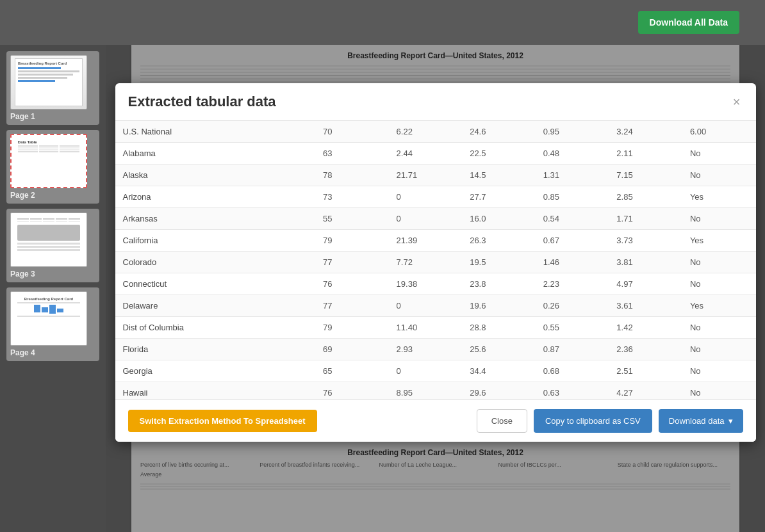 The width and height of the screenshot is (765, 532). Describe the element at coordinates (215, 306) in the screenshot. I see `table-cell-8-0: Delaware` at that location.